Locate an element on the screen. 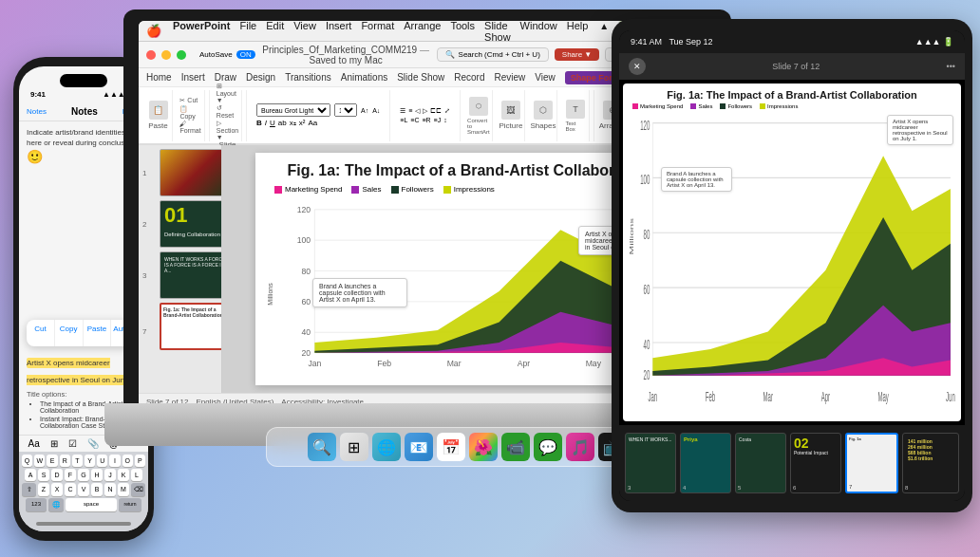 The image size is (980, 557). key-s: S is located at coordinates (44, 474).